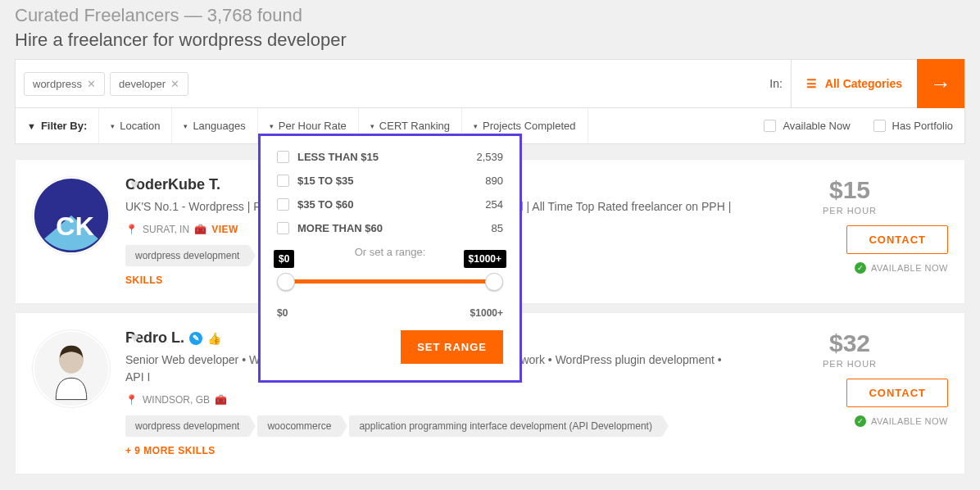 This screenshot has height=490, width=980. What do you see at coordinates (170, 451) in the screenshot?
I see `more-skills-link: + 9 MORE SKILLS` at bounding box center [170, 451].